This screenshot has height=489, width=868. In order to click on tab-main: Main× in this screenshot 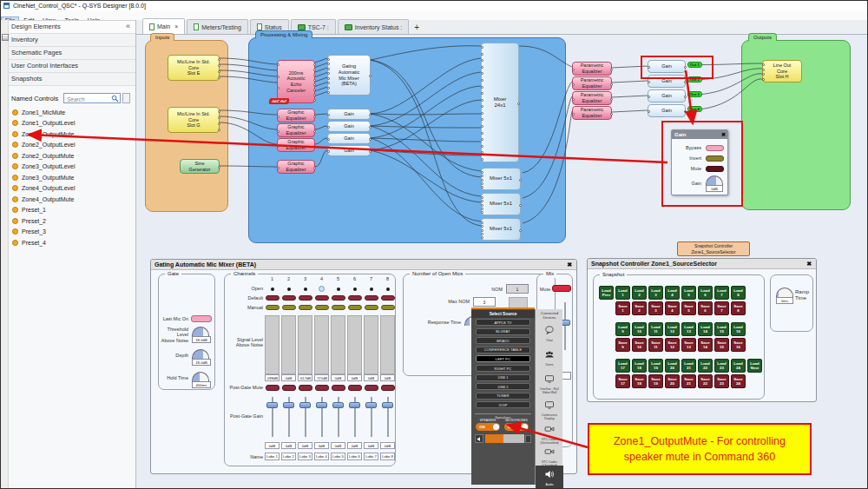, I will do `click(163, 26)`.